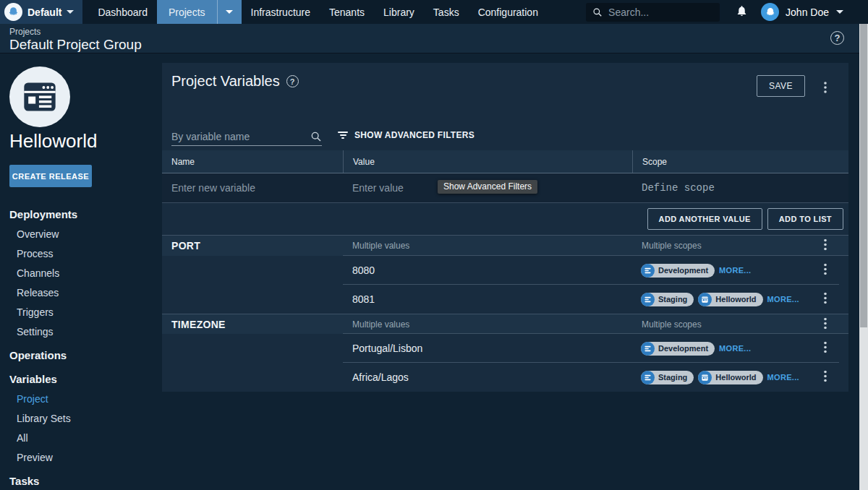  What do you see at coordinates (235, 81) in the screenshot?
I see `page-title: Project Variables ?` at bounding box center [235, 81].